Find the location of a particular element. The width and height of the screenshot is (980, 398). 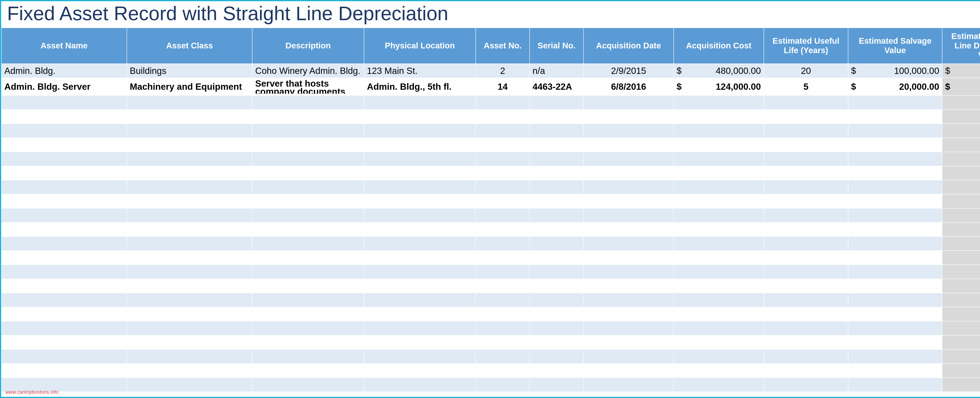

cell: Server that hosts company documents is located at coordinates (308, 87).